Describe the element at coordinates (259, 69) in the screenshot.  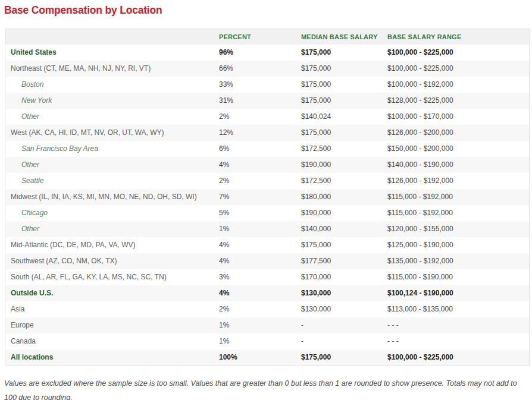
I see `row-percent: 66%` at that location.